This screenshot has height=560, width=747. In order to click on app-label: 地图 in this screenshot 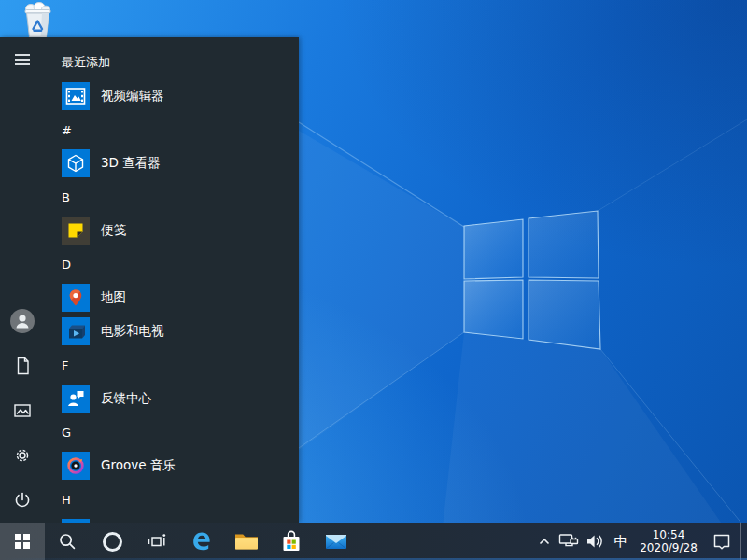, I will do `click(114, 298)`.